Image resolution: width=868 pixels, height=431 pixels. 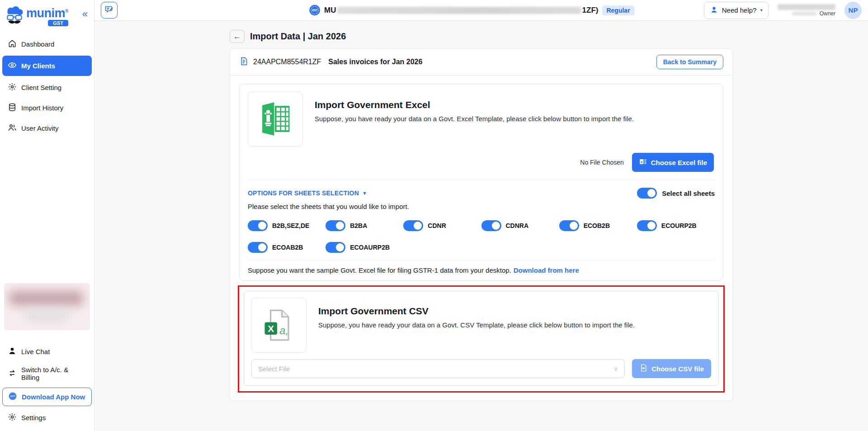 I want to click on sidebar-collapse-icon: «, so click(x=86, y=12).